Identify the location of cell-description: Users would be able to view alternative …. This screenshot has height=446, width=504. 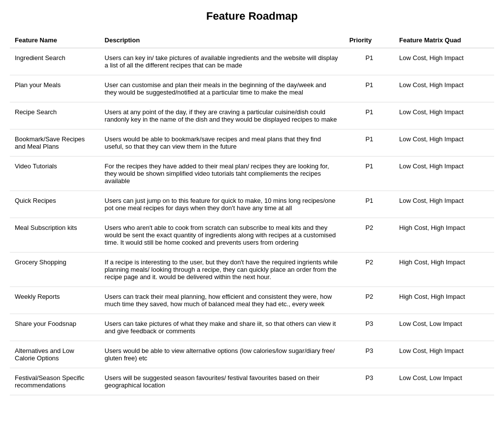
(222, 354).